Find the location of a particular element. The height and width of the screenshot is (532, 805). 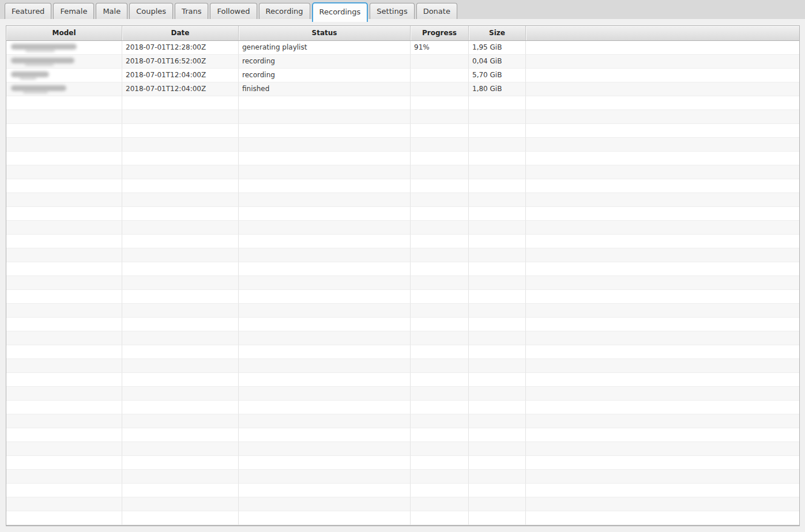

cell-progress: 91% is located at coordinates (439, 48).